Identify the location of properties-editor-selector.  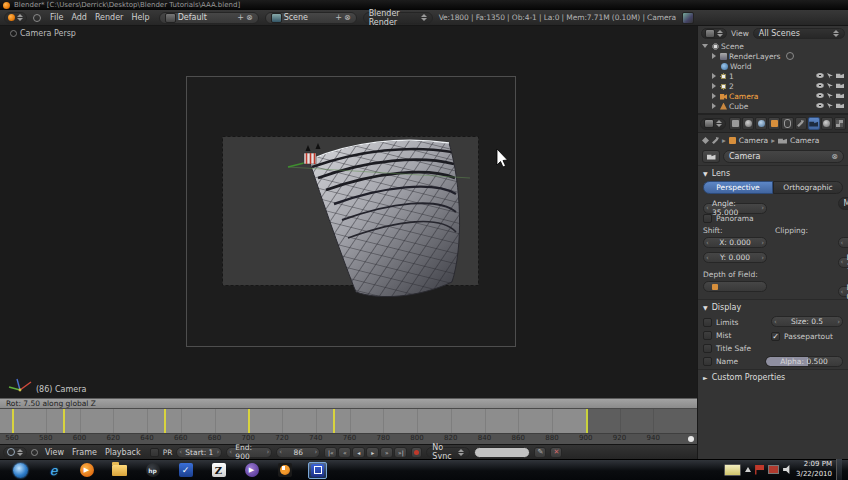
(713, 124).